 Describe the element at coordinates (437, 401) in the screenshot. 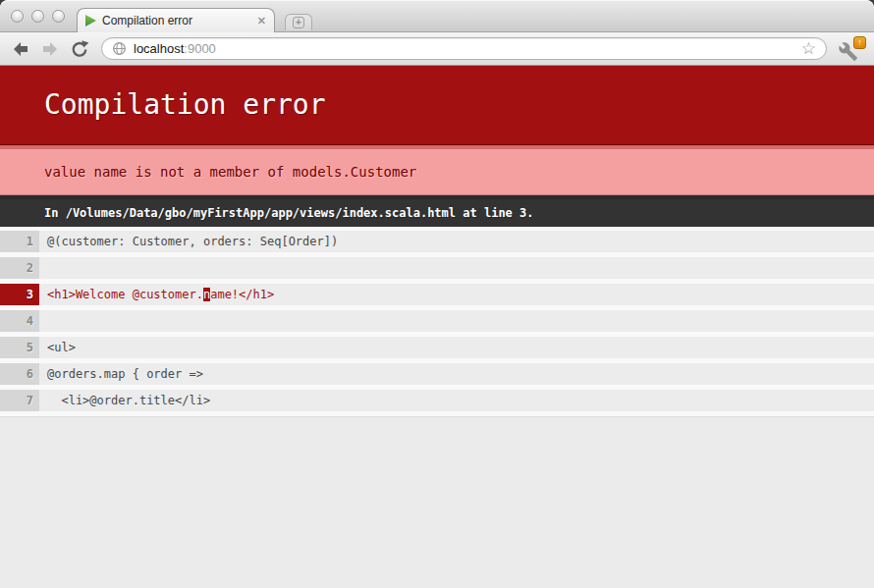

I see `code-line-7: 7 <li>@order.title</li>` at that location.